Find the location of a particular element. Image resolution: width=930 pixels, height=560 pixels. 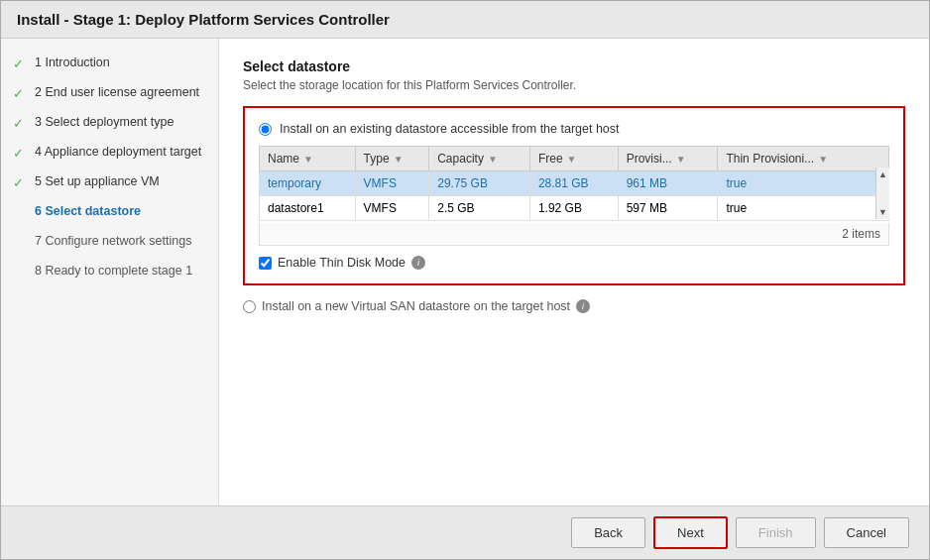

thin-disk-label: Enable Thin Disk Mode is located at coordinates (341, 263).